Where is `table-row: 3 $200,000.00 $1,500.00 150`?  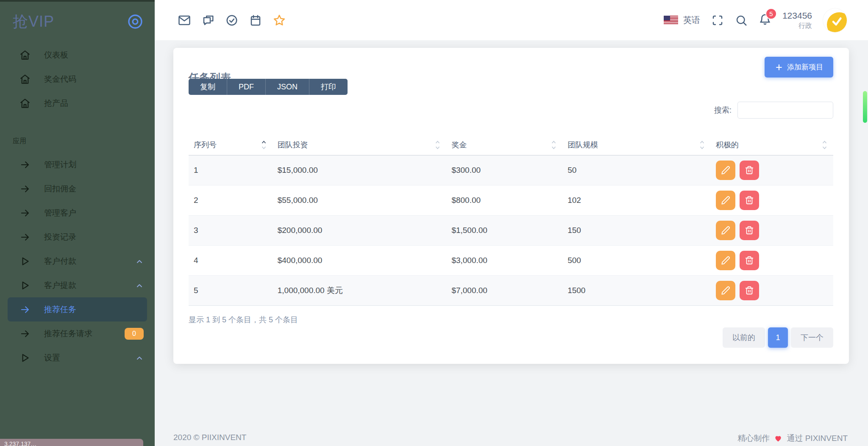 table-row: 3 $200,000.00 $1,500.00 150 is located at coordinates (511, 230).